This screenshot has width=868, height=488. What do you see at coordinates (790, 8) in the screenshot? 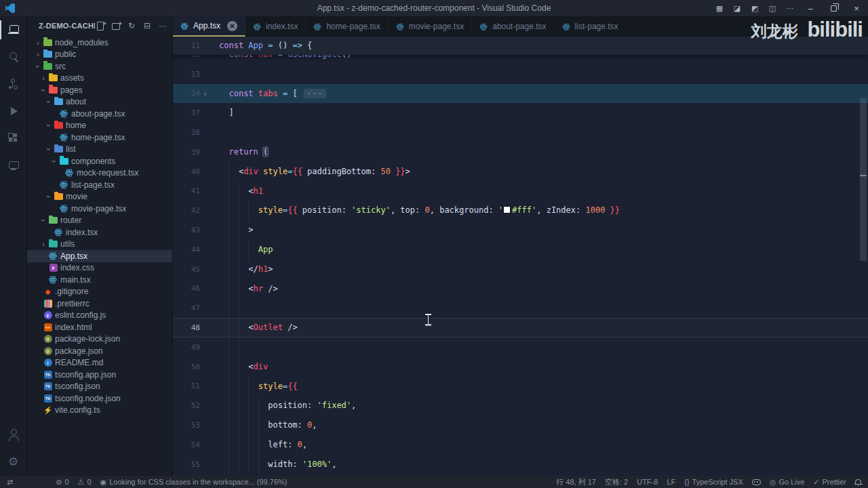
I see `more-layout-actions-icon: ⋯` at bounding box center [790, 8].